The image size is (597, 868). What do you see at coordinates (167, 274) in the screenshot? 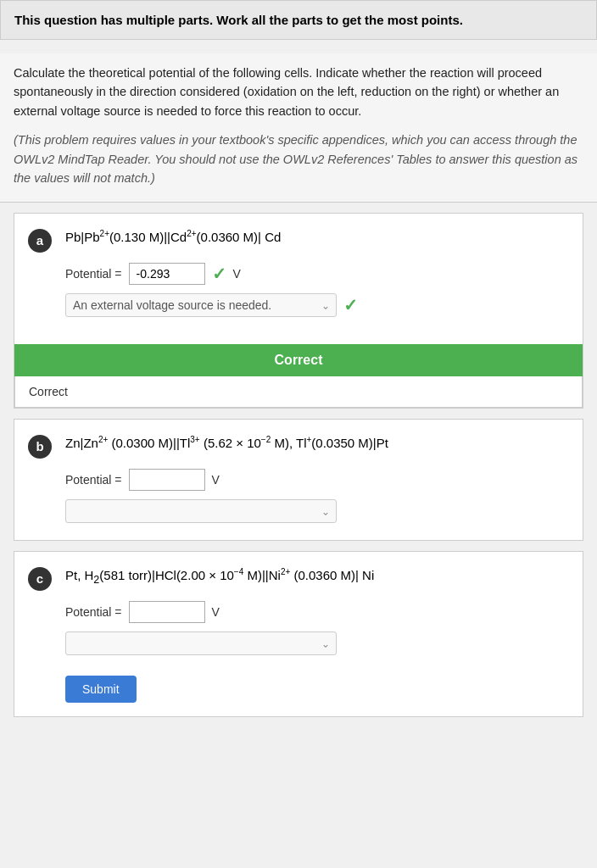
I see `part-a-potential-input` at bounding box center [167, 274].